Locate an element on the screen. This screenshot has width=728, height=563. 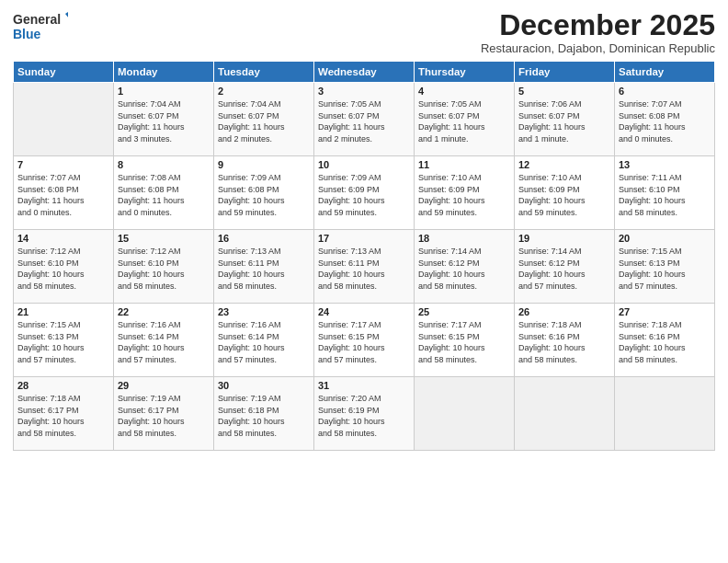
calendar-cell: 15Sunrise: 7:12 AM Sunset: 6:10 PM Dayli… is located at coordinates (164, 267).